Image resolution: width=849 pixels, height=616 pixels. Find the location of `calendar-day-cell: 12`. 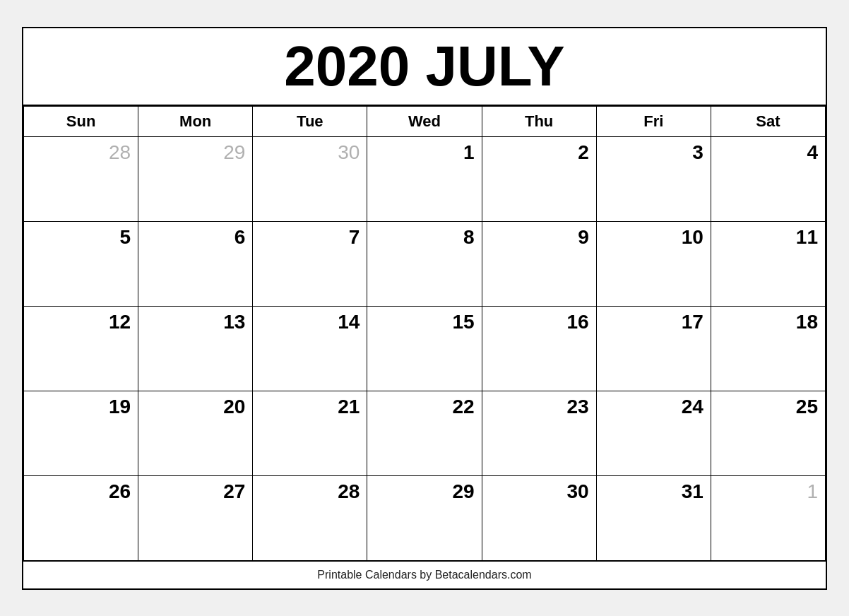

calendar-day-cell: 12 is located at coordinates (81, 348).